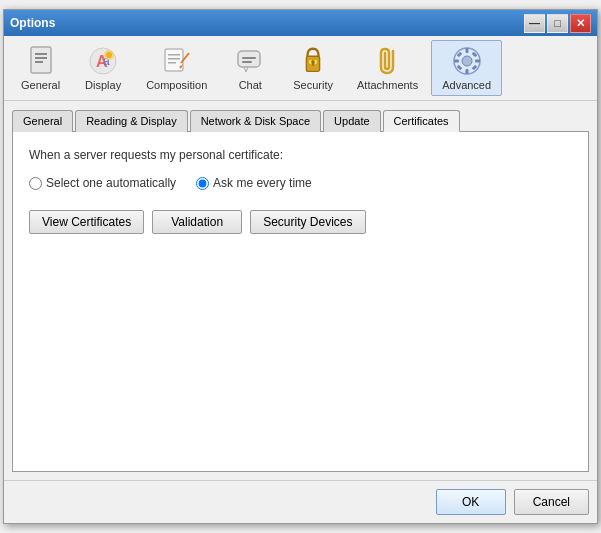 This screenshot has height=533, width=601. Describe the element at coordinates (103, 68) in the screenshot. I see `toolbar-item-display: A a Display` at that location.